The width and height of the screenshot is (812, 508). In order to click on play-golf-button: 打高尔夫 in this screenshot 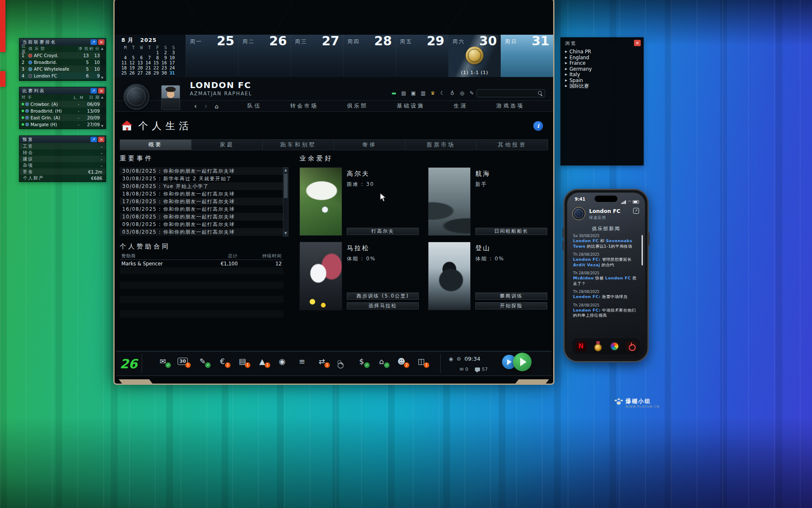, I will do `click(383, 231)`.